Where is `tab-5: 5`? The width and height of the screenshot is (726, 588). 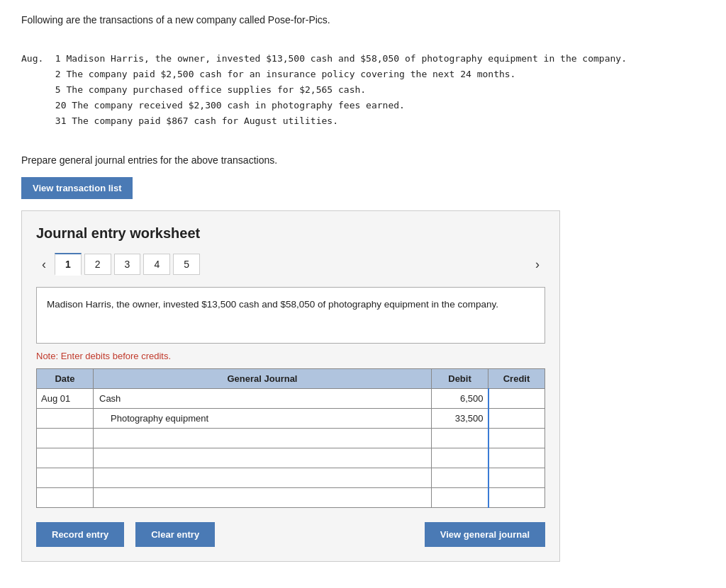
tab-5: 5 is located at coordinates (186, 264).